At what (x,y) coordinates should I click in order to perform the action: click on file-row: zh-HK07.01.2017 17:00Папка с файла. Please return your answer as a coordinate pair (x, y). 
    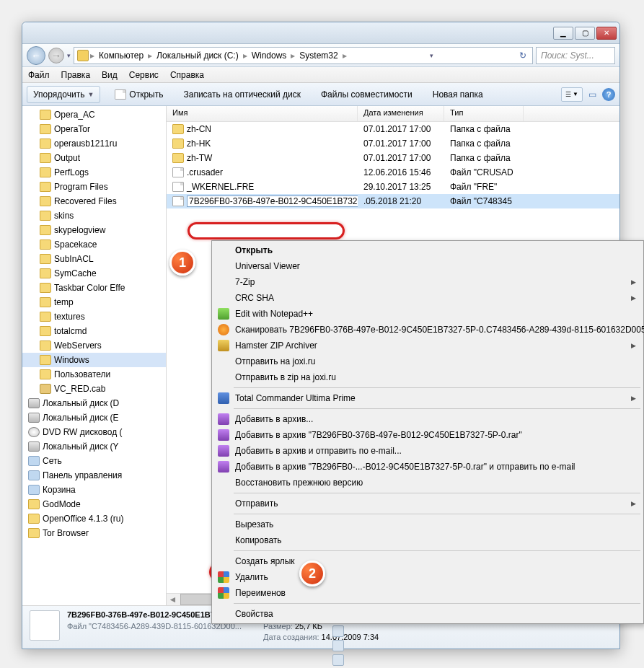
    Looking at the image, I should click on (393, 144).